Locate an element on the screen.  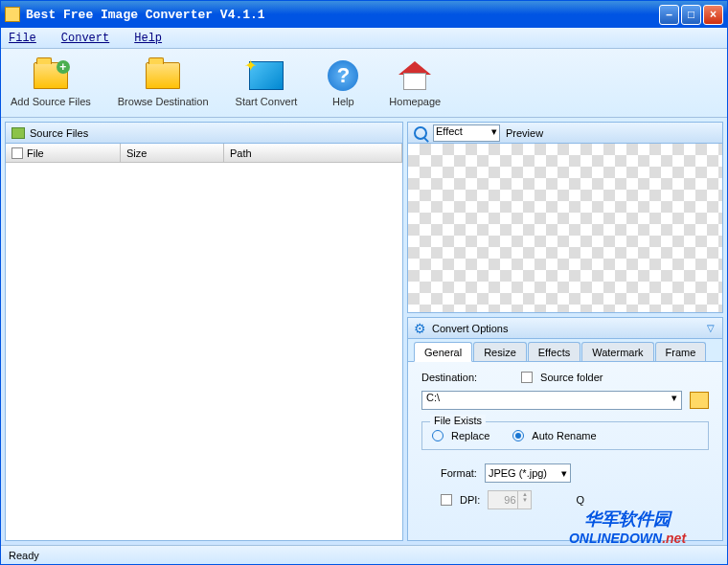
help-icon: ? is located at coordinates (343, 76).